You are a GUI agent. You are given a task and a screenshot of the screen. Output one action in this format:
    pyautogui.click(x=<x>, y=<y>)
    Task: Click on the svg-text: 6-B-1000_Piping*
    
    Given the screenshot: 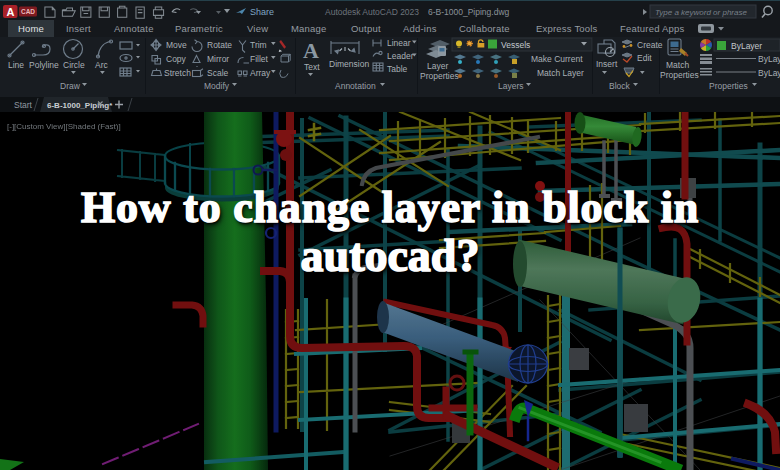 What is the action you would take?
    pyautogui.click(x=80, y=106)
    